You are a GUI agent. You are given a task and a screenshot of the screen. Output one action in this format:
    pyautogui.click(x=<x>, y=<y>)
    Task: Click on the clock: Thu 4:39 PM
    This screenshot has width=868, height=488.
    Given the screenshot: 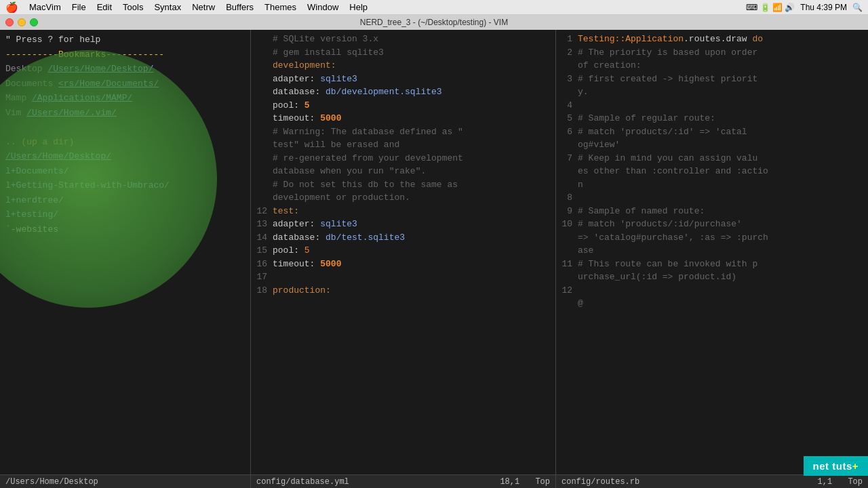 What is the action you would take?
    pyautogui.click(x=823, y=7)
    